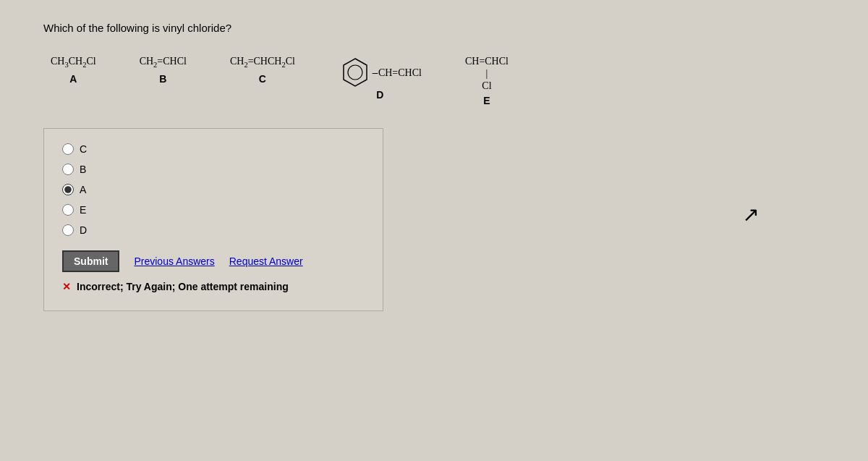  What do you see at coordinates (213, 190) in the screenshot?
I see `radio-group: C B A E D` at bounding box center [213, 190].